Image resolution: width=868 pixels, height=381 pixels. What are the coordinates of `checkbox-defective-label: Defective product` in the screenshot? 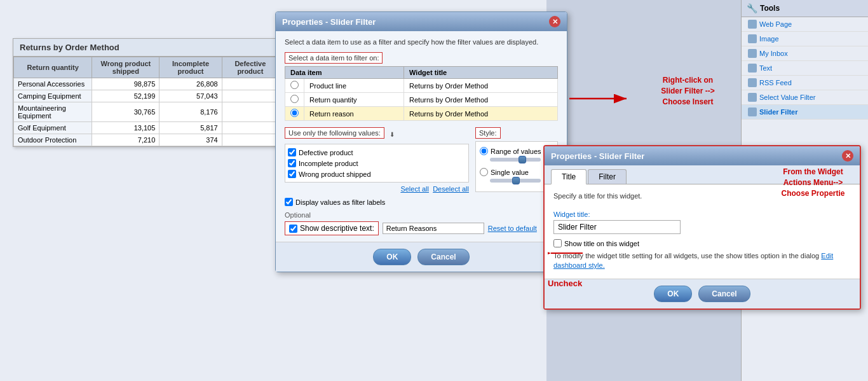 It's located at (326, 153).